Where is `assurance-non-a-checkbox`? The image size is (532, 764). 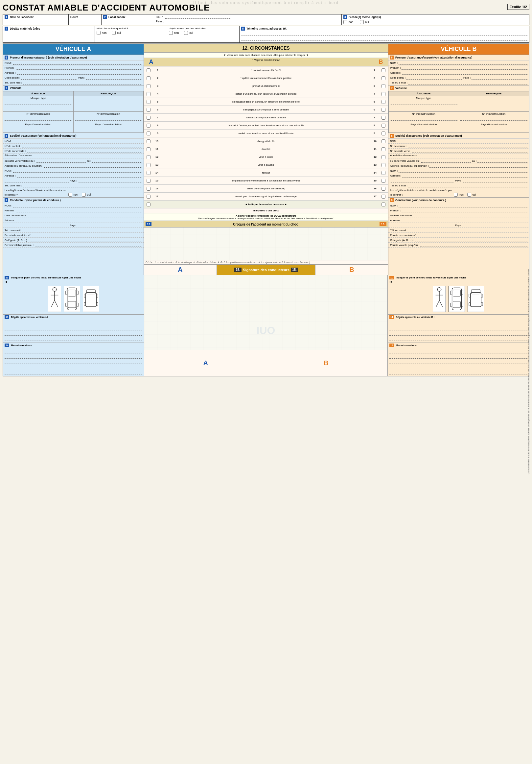 assurance-non-a-checkbox is located at coordinates (70, 195).